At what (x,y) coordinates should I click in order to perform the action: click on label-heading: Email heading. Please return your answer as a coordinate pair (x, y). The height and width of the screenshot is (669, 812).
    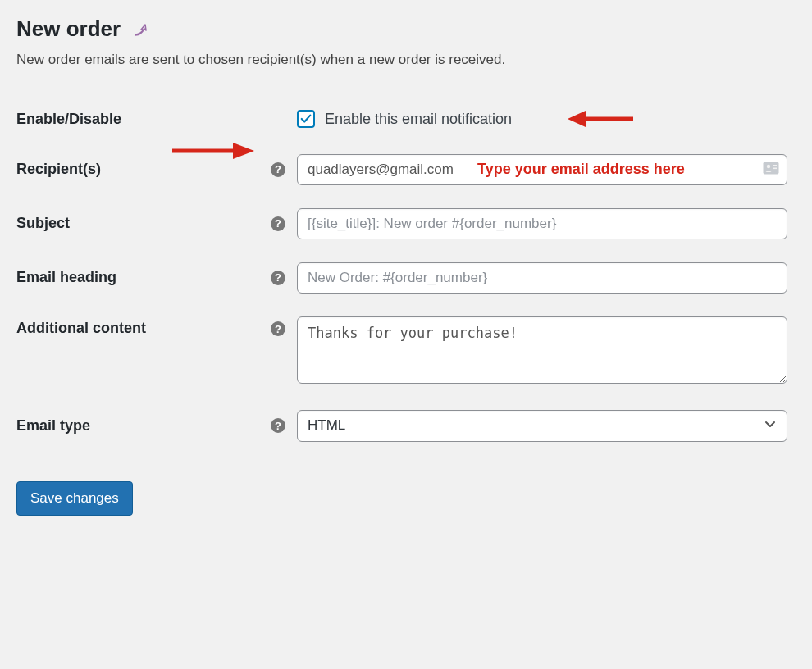
    Looking at the image, I should click on (144, 278).